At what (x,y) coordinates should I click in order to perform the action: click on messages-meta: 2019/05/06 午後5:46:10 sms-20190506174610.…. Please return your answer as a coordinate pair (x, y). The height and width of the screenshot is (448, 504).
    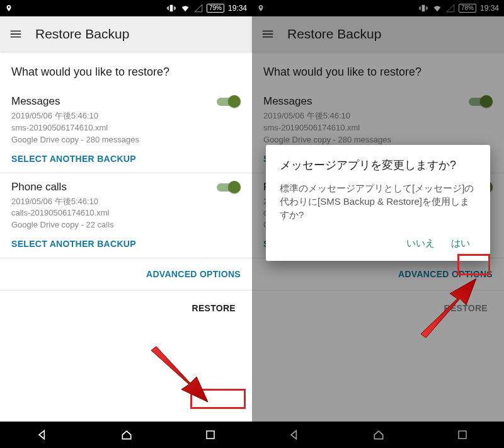
    Looking at the image, I should click on (126, 129).